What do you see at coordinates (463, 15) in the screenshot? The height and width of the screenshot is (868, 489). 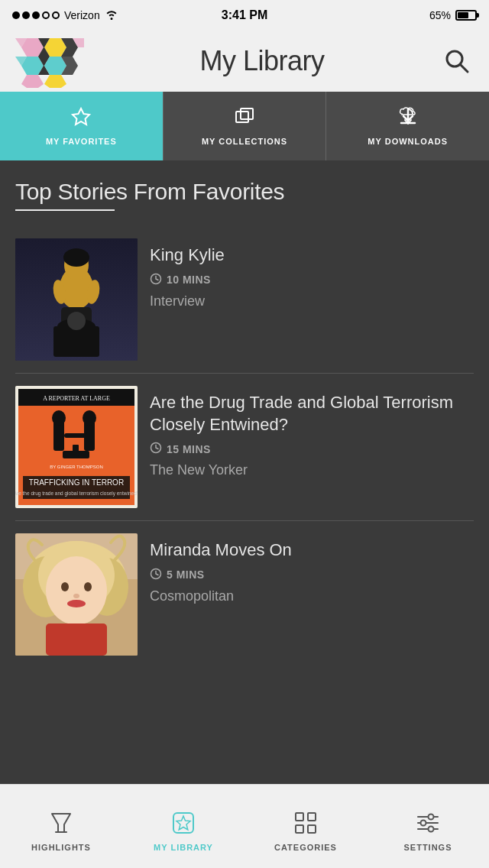 I see `battery-fill` at bounding box center [463, 15].